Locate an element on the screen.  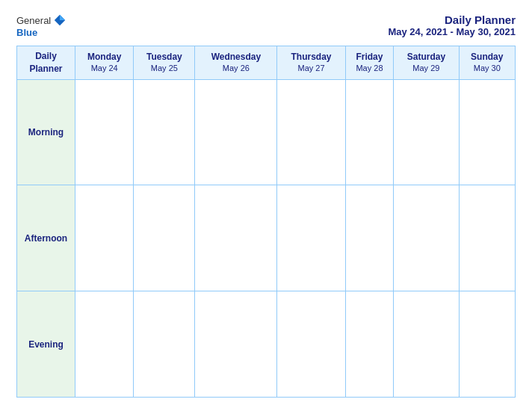
cell-saturday-afternoon is located at coordinates (426, 238).